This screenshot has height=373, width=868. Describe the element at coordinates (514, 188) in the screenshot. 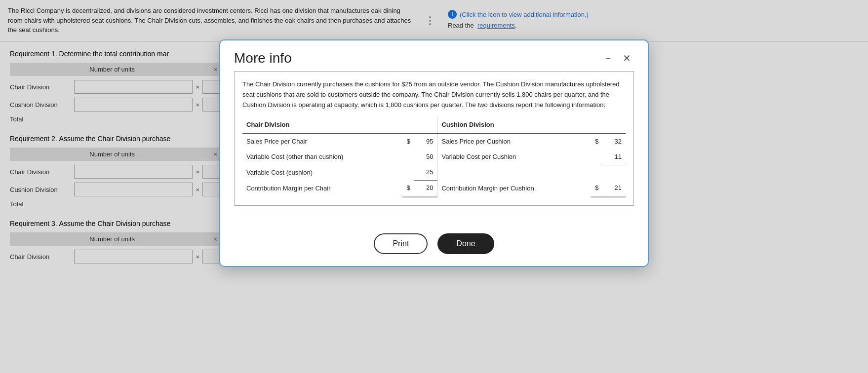

I see `col2-label-4: Contribution Margin per Cushion` at that location.